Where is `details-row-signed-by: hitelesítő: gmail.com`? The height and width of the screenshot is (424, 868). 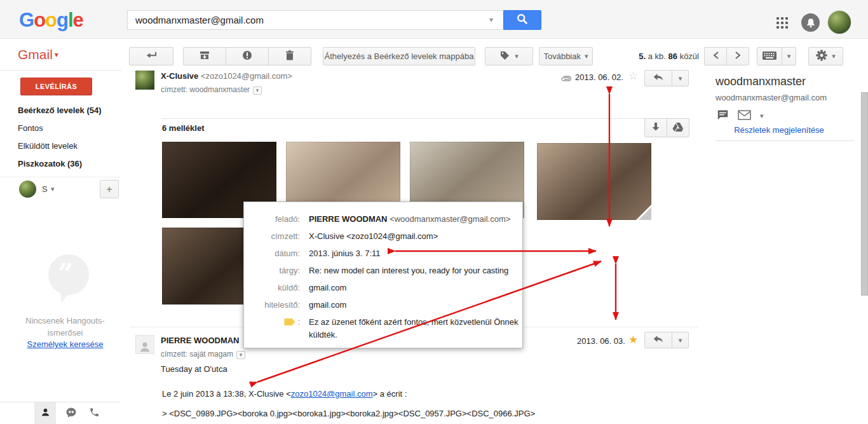
details-row-signed-by: hitelesítő: gmail.com is located at coordinates (383, 305).